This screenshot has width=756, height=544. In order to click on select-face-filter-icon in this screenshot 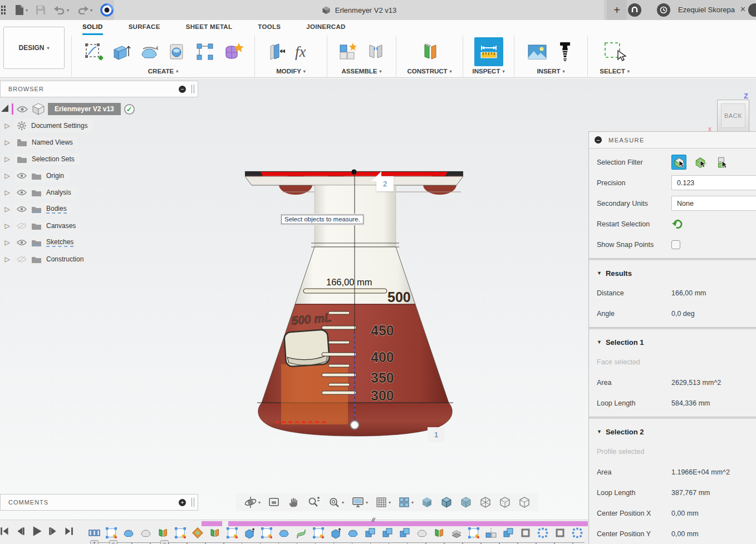, I will do `click(679, 162)`.